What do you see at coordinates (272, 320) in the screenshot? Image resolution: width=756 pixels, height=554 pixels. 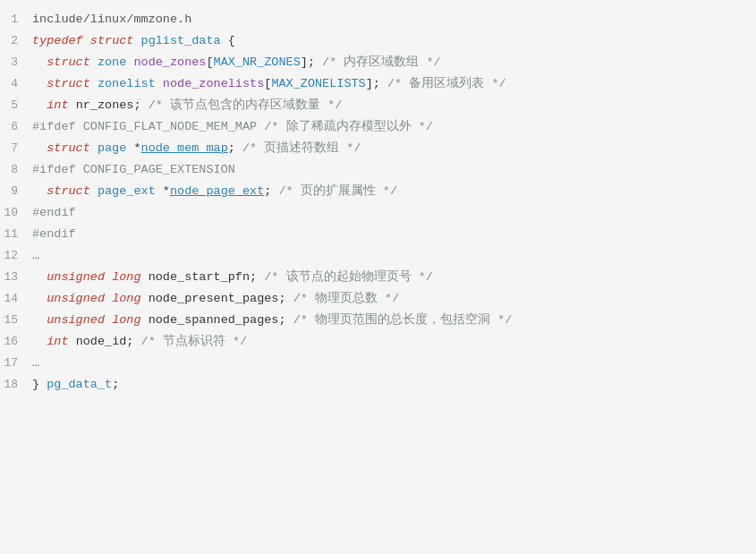 I see `line-content: unsigned long node_spanned_pages; /* 物理页…` at bounding box center [272, 320].